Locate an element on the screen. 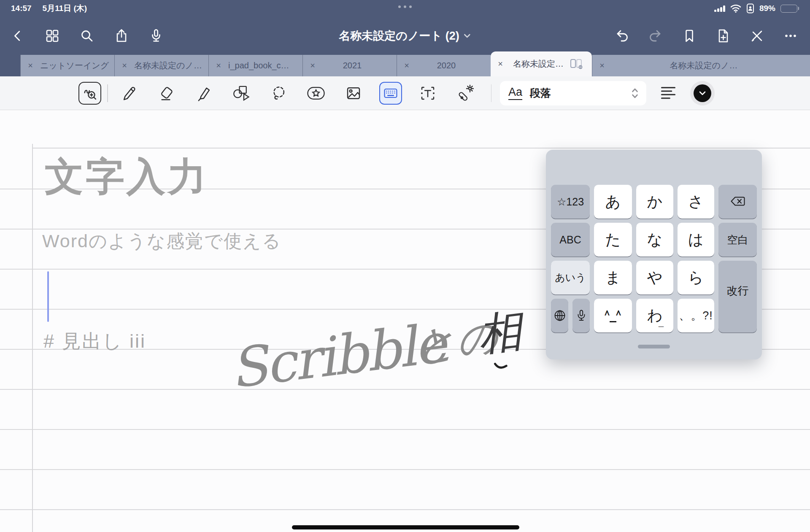 This screenshot has height=532, width=810. mic-icon is located at coordinates (581, 316).